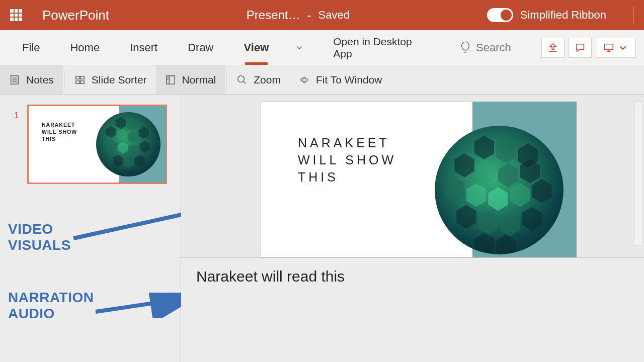 The image size is (644, 362). I want to click on app-name: PowerPoint, so click(75, 15).